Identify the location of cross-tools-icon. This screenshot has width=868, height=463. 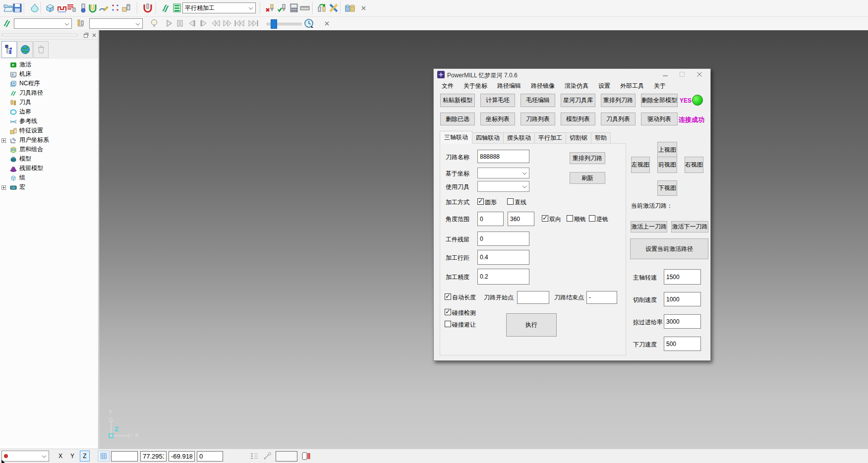
(334, 8).